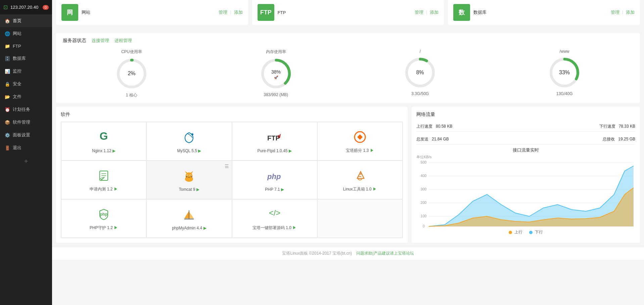 This screenshot has height=305, width=644. I want to click on ftp-manage-link: 管理, so click(419, 12).